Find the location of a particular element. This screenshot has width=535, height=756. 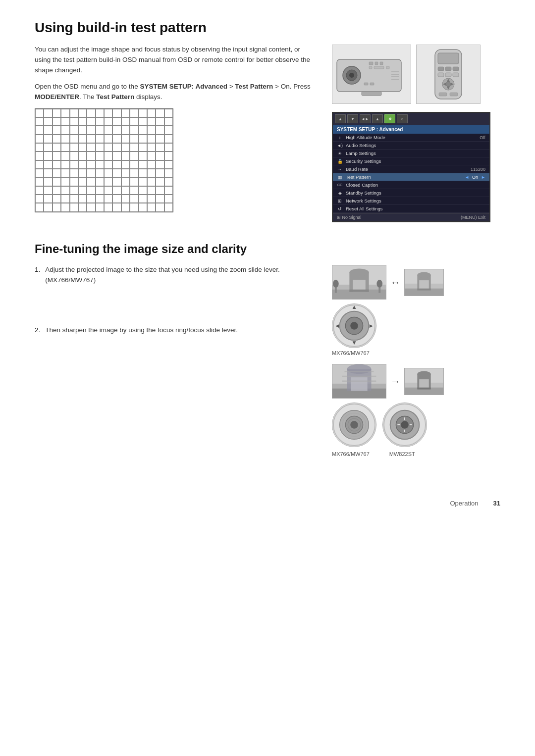

arch-small is located at coordinates (424, 282).